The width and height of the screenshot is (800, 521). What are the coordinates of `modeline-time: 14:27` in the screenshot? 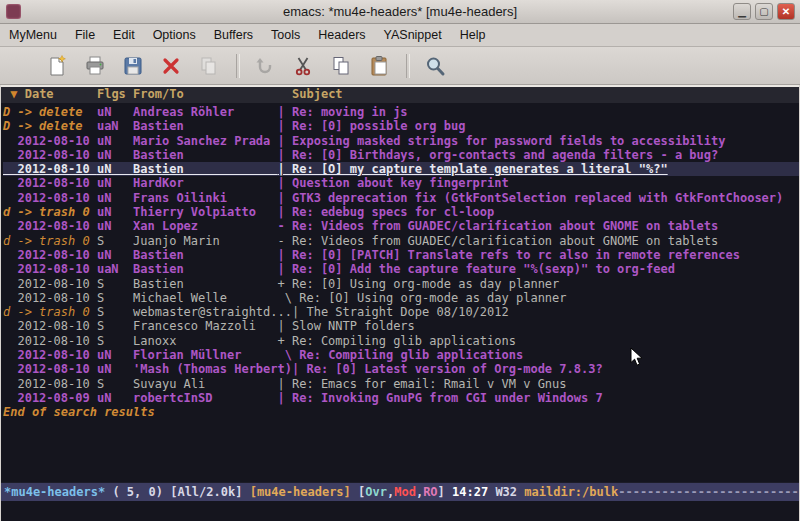 It's located at (470, 492).